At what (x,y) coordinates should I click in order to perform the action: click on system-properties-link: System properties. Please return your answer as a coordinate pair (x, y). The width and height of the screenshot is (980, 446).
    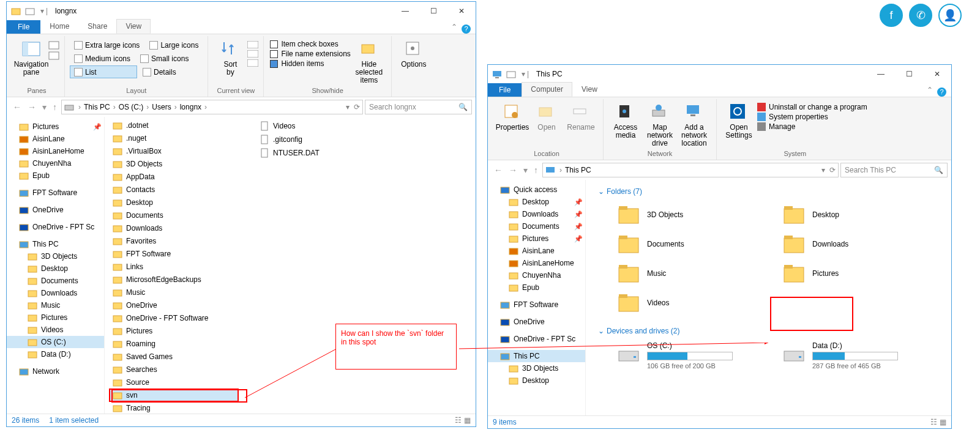
    Looking at the image, I should click on (812, 117).